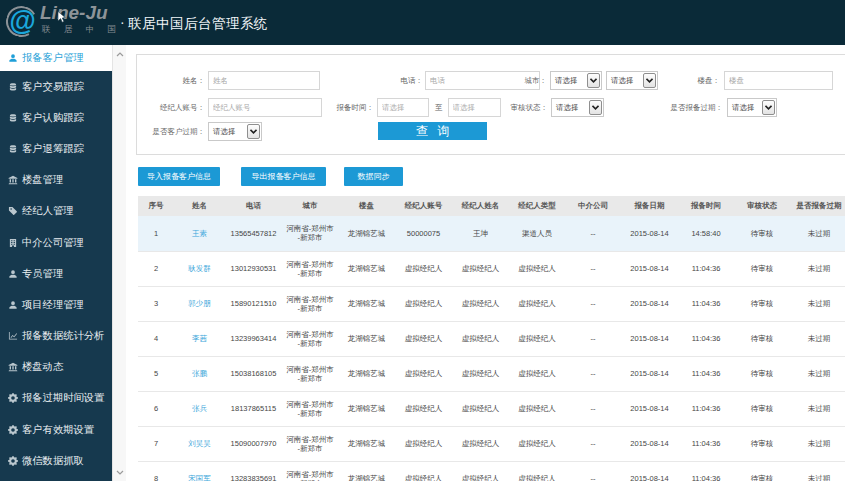 Image resolution: width=845 pixels, height=481 pixels. What do you see at coordinates (56, 180) in the screenshot?
I see `sidebar-item-4: 楼盘管理` at bounding box center [56, 180].